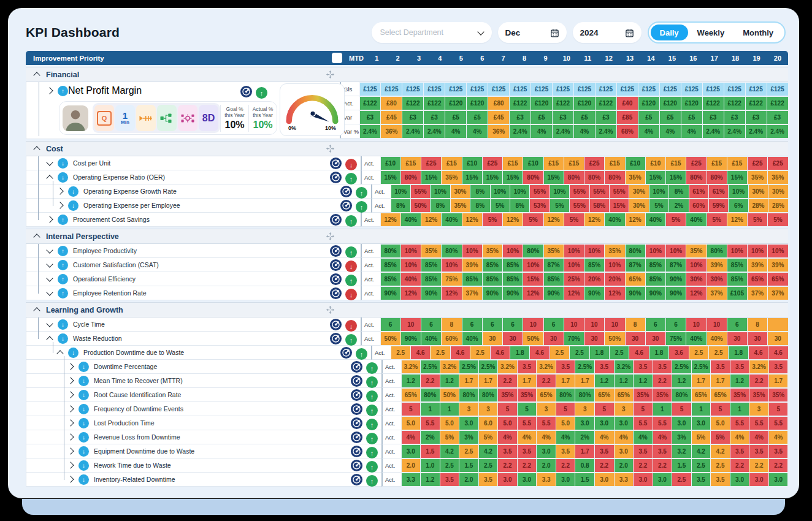  I want to click on kpi-cell: £25, so click(431, 163).